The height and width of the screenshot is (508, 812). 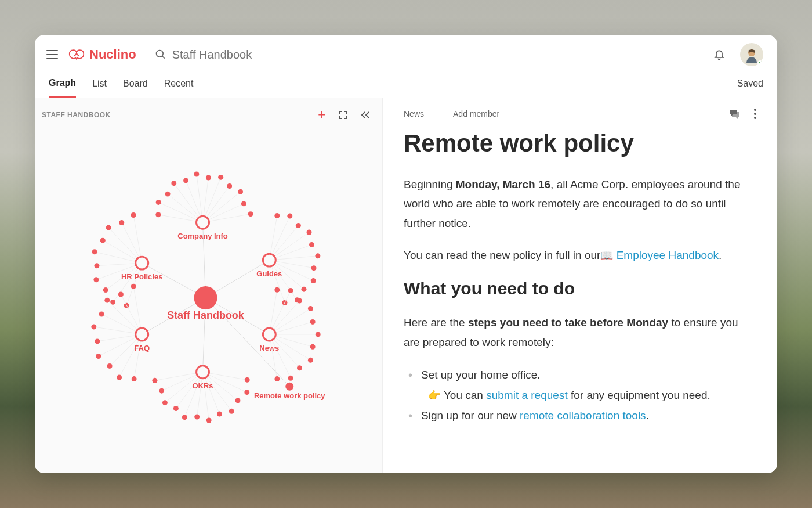 I want to click on comments-icon, so click(x=734, y=114).